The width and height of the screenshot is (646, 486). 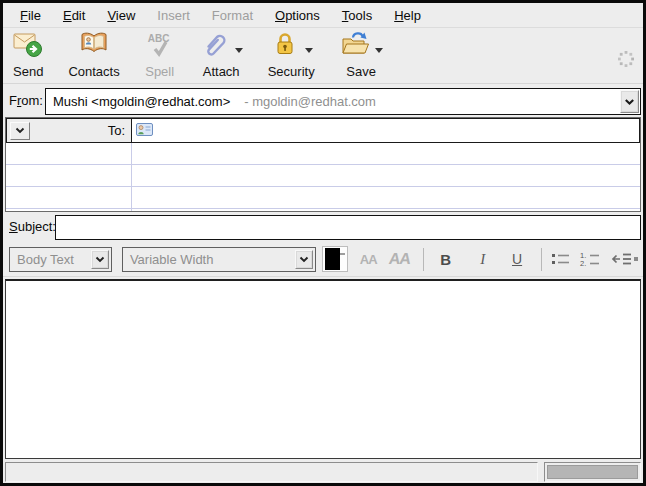 What do you see at coordinates (94, 72) in the screenshot?
I see `contacts-label: Contacts` at bounding box center [94, 72].